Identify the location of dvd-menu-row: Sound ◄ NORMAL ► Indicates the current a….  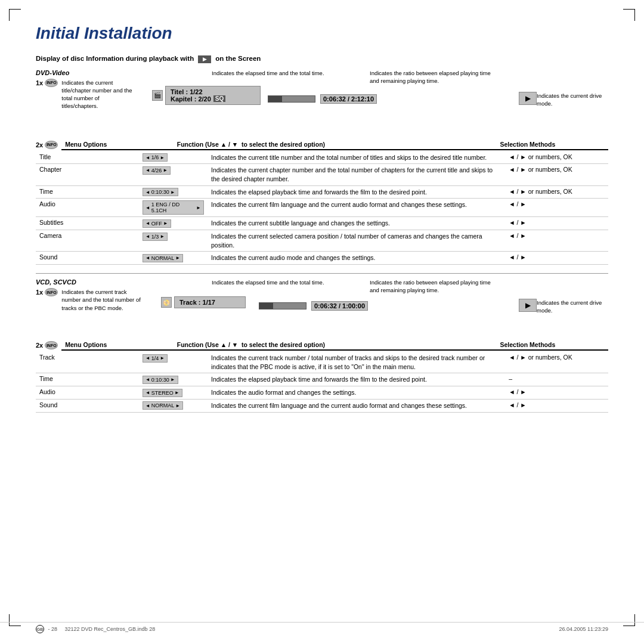
(322, 258).